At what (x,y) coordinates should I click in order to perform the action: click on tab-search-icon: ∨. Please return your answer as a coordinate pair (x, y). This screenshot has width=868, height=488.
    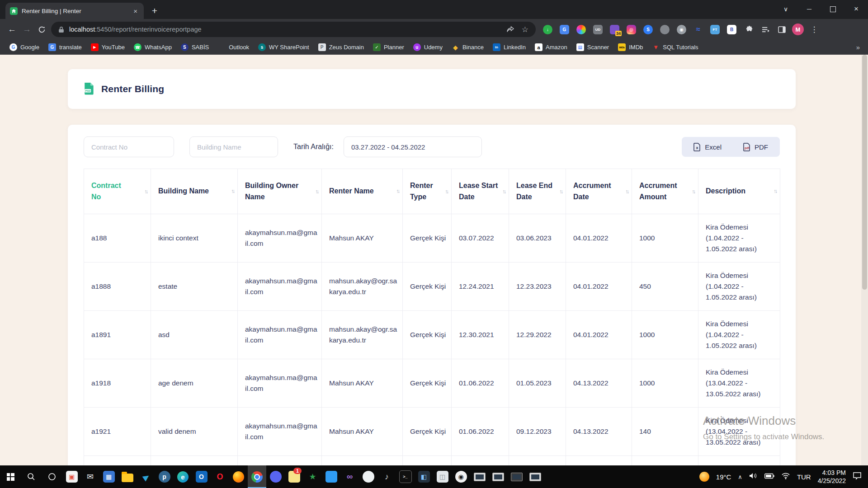
    Looking at the image, I should click on (786, 9).